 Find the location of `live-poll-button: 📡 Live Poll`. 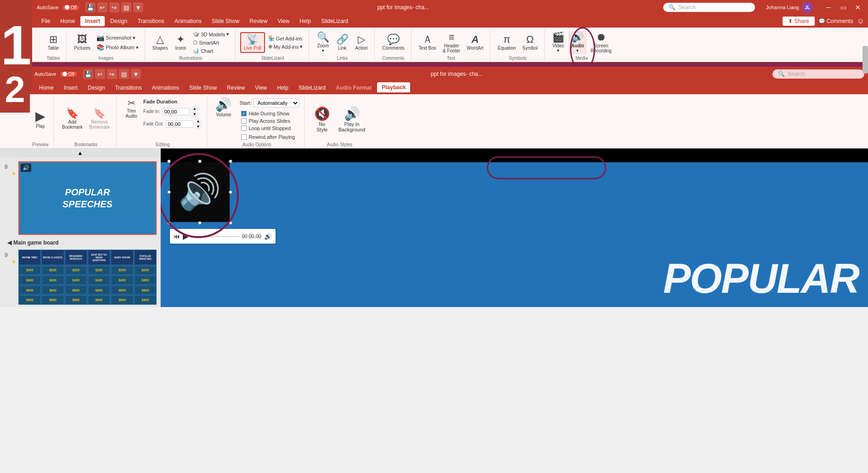

live-poll-button: 📡 Live Poll is located at coordinates (253, 42).